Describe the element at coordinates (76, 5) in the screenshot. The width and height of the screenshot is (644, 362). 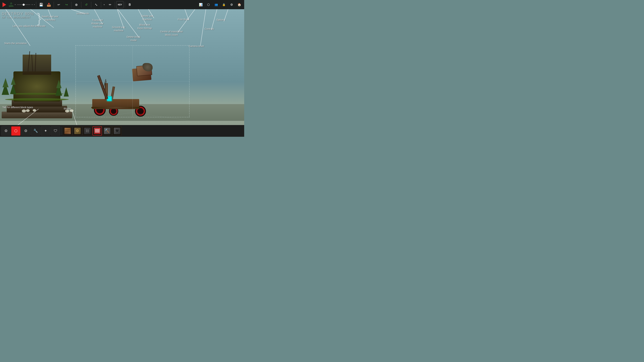
I see `translate-button: ⊕` at that location.